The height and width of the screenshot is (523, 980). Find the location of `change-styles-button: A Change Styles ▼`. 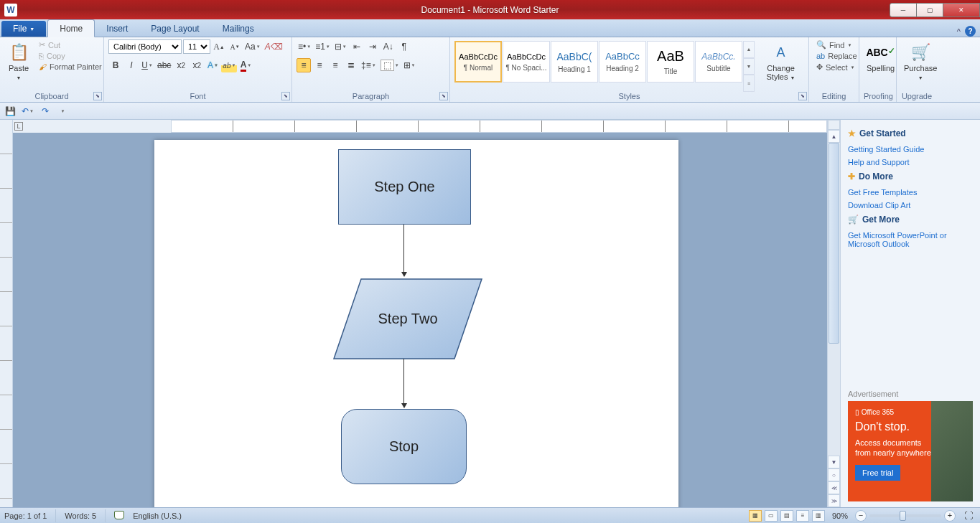

change-styles-button: A Change Styles ▼ is located at coordinates (781, 66).